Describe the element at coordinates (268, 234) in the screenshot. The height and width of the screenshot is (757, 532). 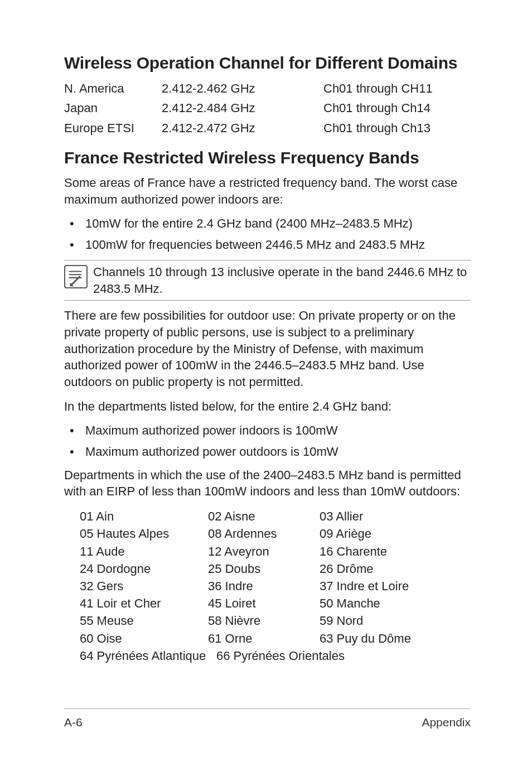
I see `bullet-list: 10mW for the entire 2.4 GHz band (2400 M…` at that location.